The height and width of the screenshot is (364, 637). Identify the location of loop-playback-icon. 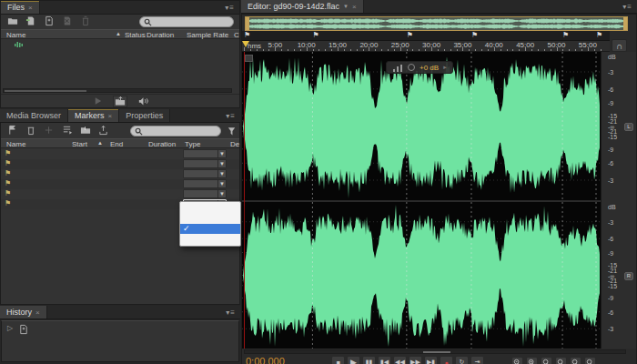
(142, 102).